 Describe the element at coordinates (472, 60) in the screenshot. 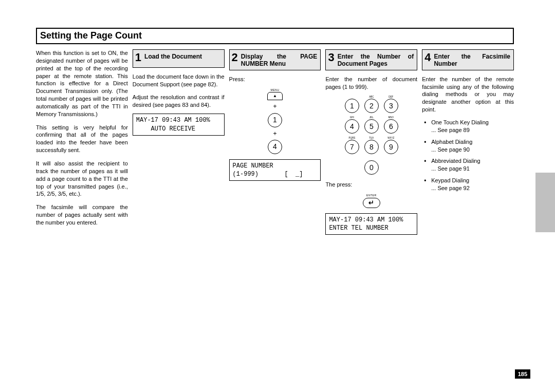

I see `step-title: Enter the Facsimile Number` at that location.